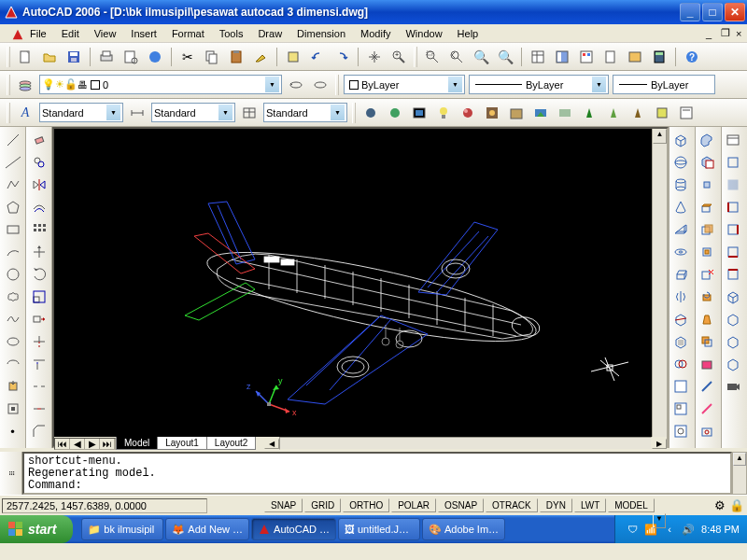 This screenshot has width=747, height=560. I want to click on taper-face-button, so click(707, 319).